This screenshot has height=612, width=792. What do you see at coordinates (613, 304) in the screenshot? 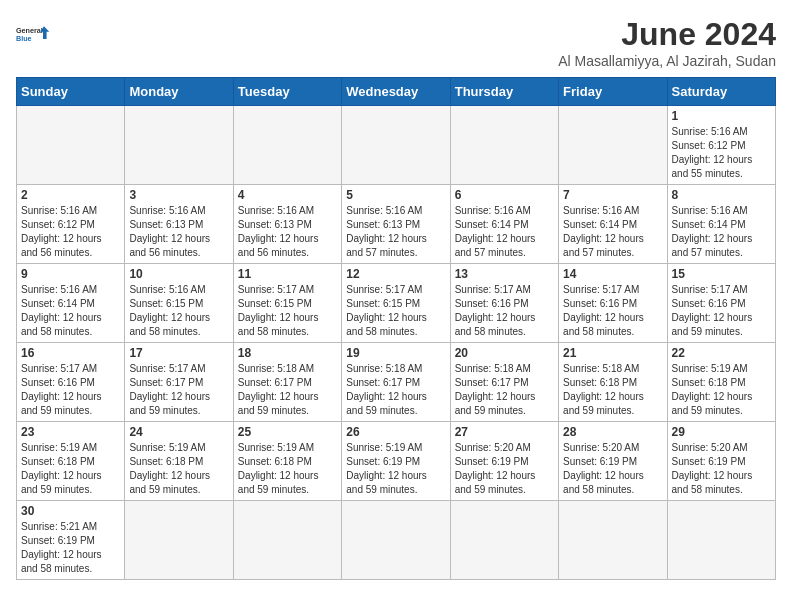
I see `calendar-cell: 14Sunrise: 5:17 AMSunset: 6:16 PMDayligh…` at bounding box center [613, 304].